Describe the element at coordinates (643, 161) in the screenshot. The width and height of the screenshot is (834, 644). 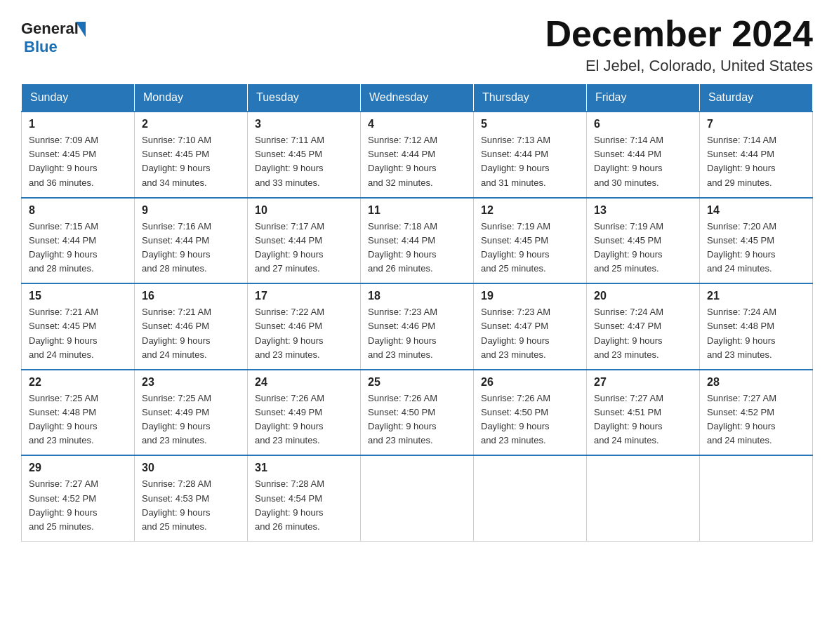
I see `day-info: Sunrise: 7:14 AM Sunset: 4:44 PM Dayligh…` at that location.